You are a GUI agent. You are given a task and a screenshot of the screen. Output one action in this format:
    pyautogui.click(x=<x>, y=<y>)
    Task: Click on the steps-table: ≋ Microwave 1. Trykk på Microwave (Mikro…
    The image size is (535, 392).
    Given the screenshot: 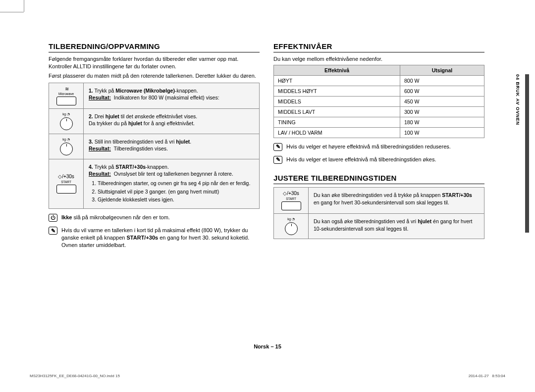 What is the action you would take?
    pyautogui.click(x=154, y=146)
    